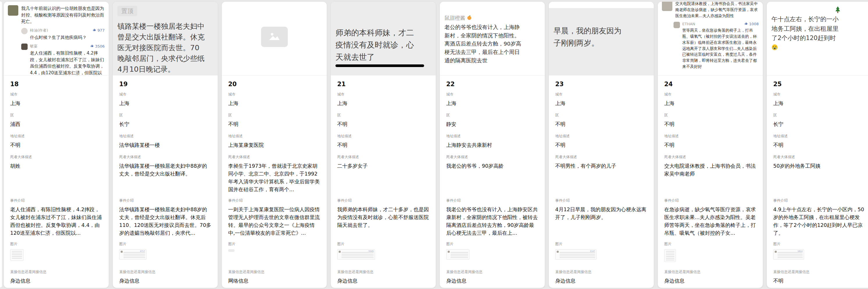  What do you see at coordinates (274, 37) in the screenshot?
I see `photo-glyph` at bounding box center [274, 37].